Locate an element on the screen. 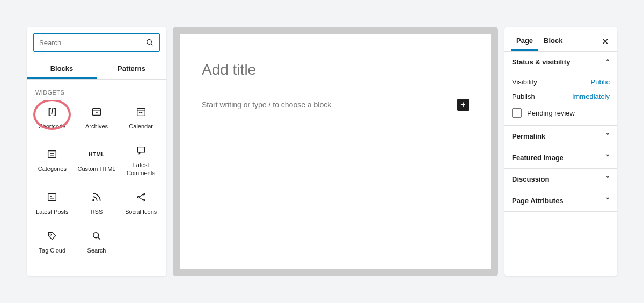 The width and height of the screenshot is (644, 303). section-title: Page Attributes is located at coordinates (538, 201).